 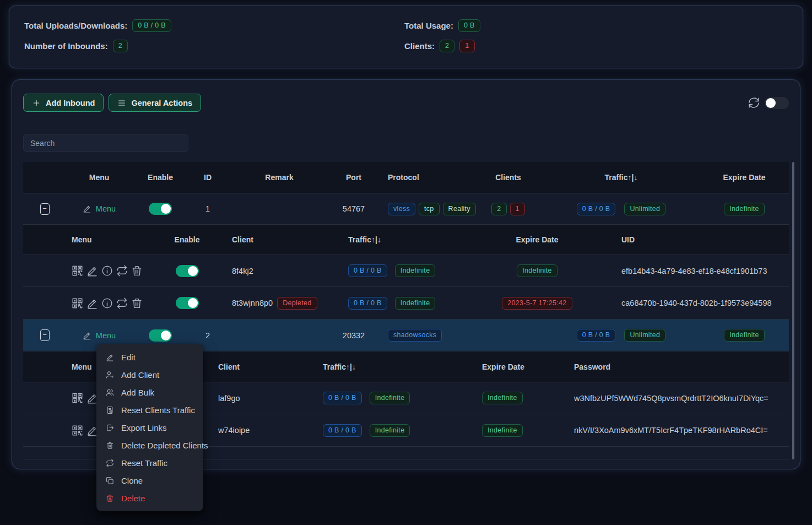 What do you see at coordinates (138, 392) in the screenshot?
I see `menu-item-label: Add Bulk` at bounding box center [138, 392].